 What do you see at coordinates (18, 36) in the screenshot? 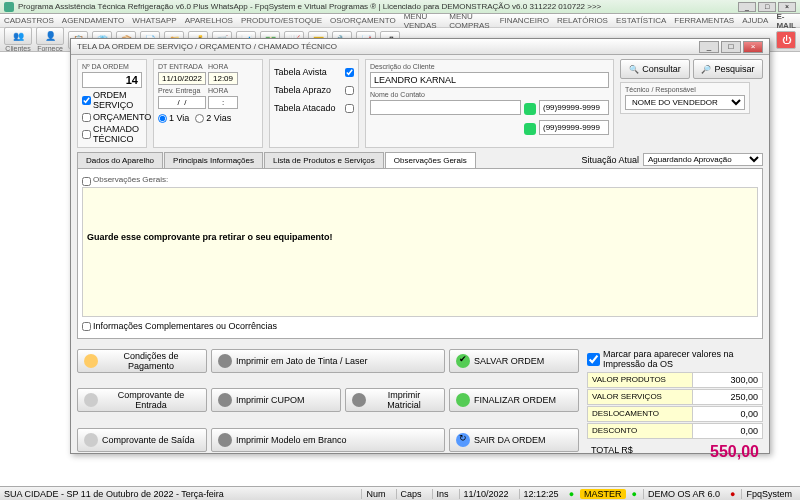
I see `toolbar-clientes-button: 👥` at bounding box center [18, 36].